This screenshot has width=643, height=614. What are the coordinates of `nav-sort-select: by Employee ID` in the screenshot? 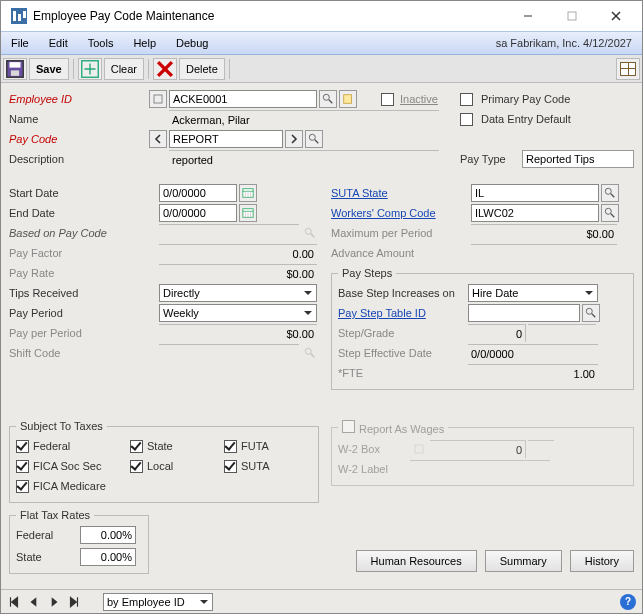 It's located at (158, 602).